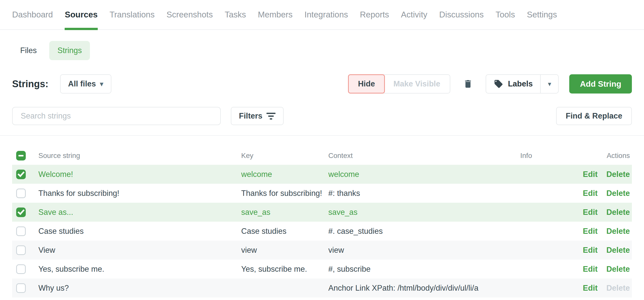  What do you see at coordinates (140, 231) in the screenshot?
I see `source-string-cell: Case studies` at bounding box center [140, 231].